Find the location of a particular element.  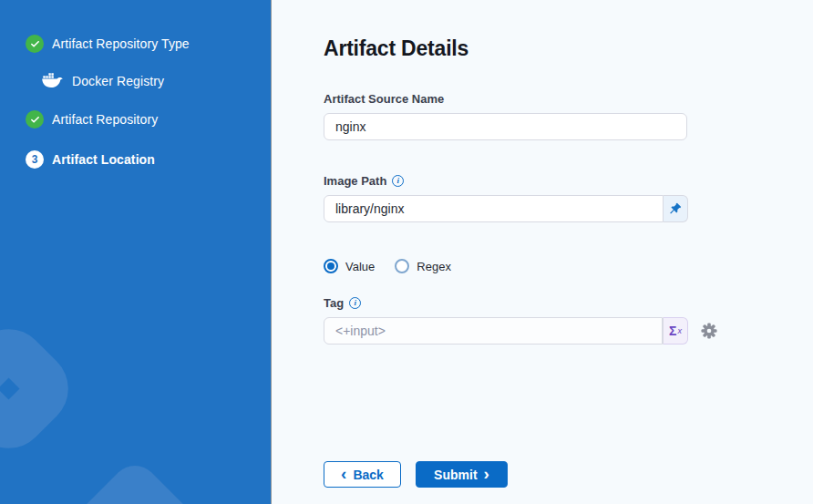

tag-field: Tag i Σx is located at coordinates (569, 321).